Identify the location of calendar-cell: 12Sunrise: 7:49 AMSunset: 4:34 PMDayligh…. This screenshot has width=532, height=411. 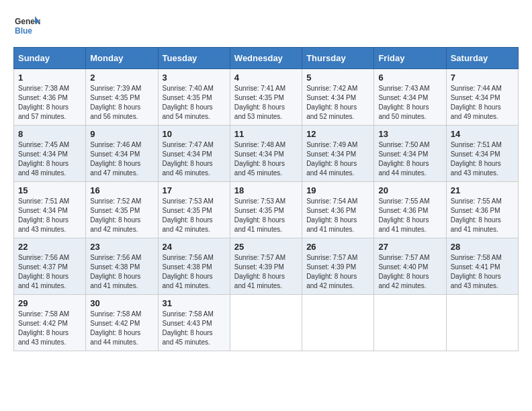
(339, 154).